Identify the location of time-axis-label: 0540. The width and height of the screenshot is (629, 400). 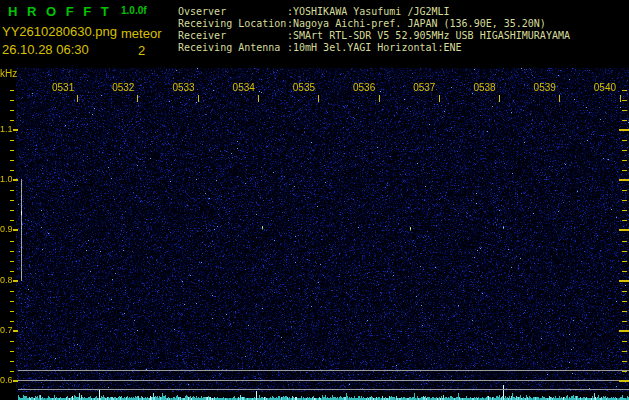
(605, 88).